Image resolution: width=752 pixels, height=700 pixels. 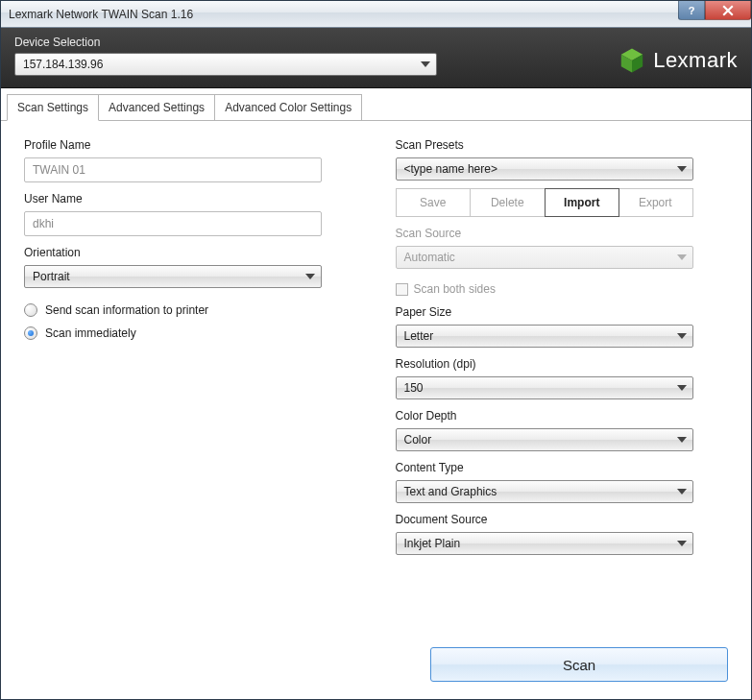 I want to click on tab-advanced-color-settings: Advanced Color Settings, so click(x=288, y=108).